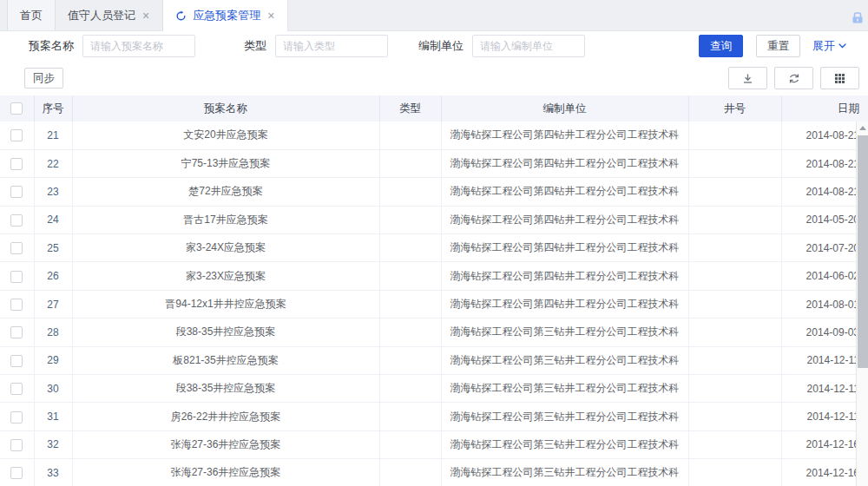 The height and width of the screenshot is (486, 868). I want to click on cell-plan-name: 家3-23X应急预案, so click(226, 276).